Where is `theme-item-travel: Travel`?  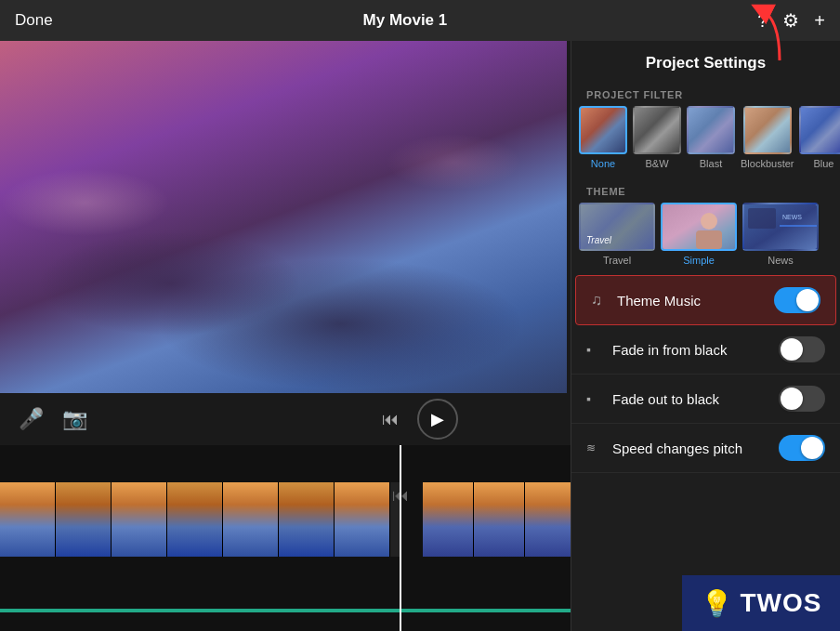
theme-item-travel: Travel is located at coordinates (617, 234).